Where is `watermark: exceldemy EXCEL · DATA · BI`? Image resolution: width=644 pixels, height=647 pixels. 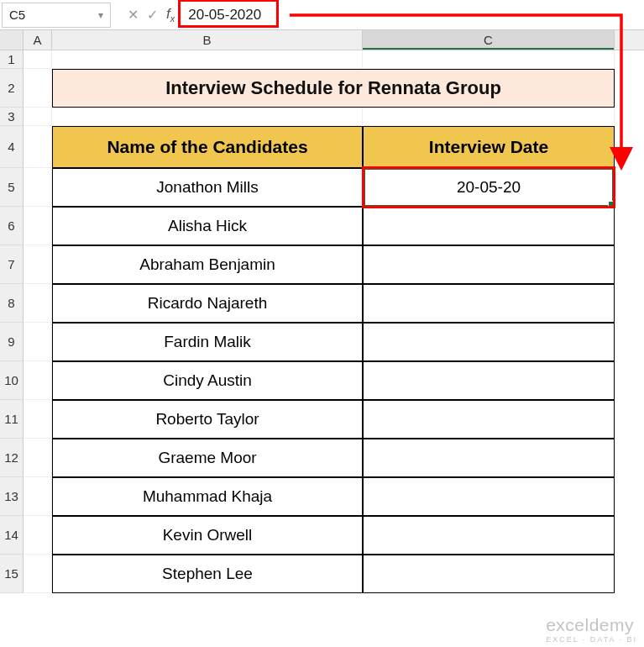 watermark: exceldemy EXCEL · DATA · BI is located at coordinates (591, 629).